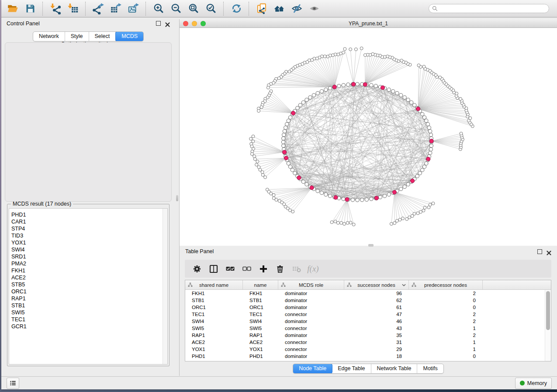  Describe the element at coordinates (31, 9) in the screenshot. I see `save-session-icon` at that location.